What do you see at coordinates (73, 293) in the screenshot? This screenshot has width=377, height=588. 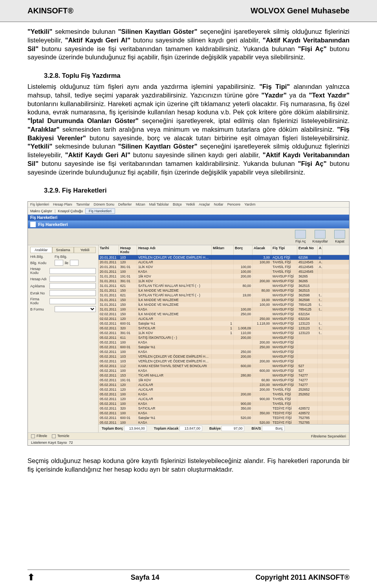 I see `evrak-no-input` at bounding box center [73, 293].